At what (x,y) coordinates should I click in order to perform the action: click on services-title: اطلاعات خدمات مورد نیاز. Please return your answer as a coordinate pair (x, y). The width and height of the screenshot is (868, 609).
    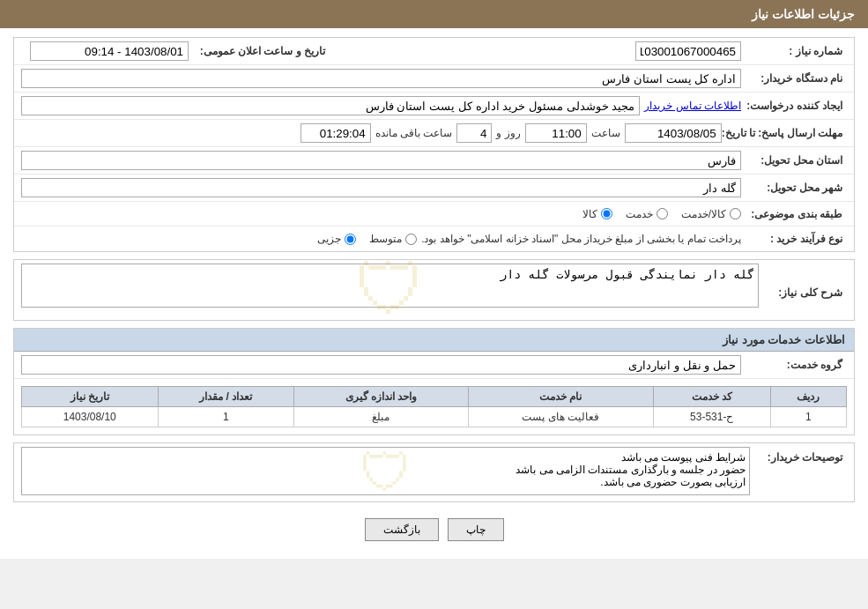
    Looking at the image, I should click on (434, 340).